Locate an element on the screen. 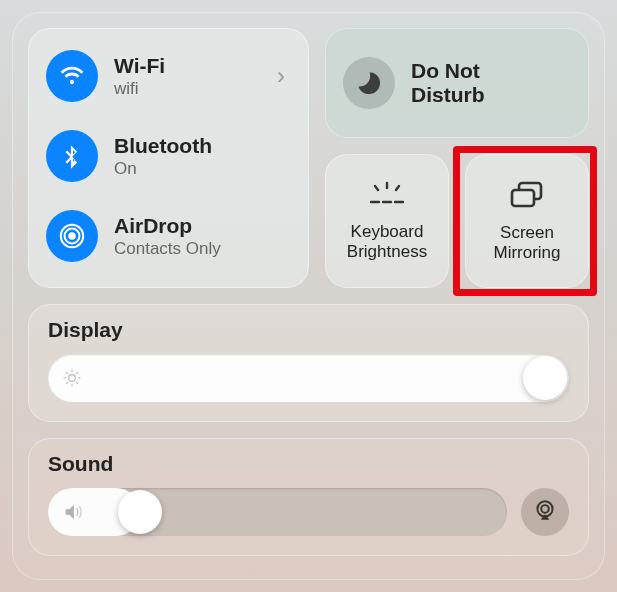  display-slider is located at coordinates (308, 378).